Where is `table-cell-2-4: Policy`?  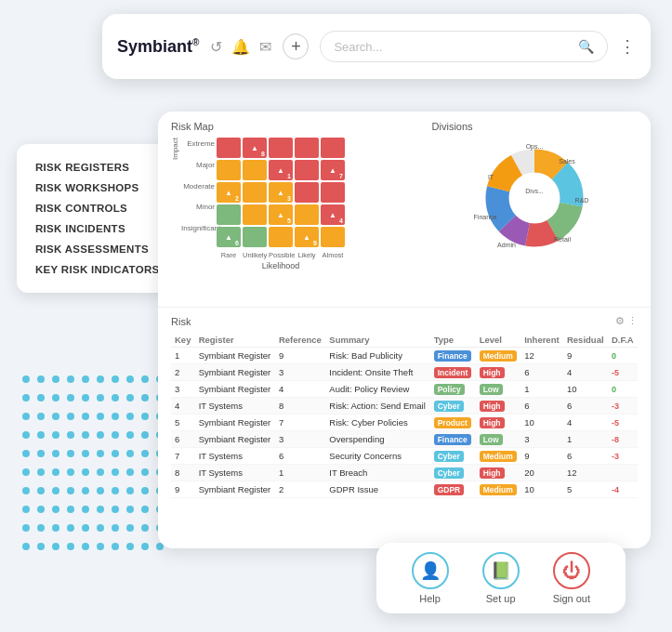
table-cell-2-4: Policy is located at coordinates (454, 389).